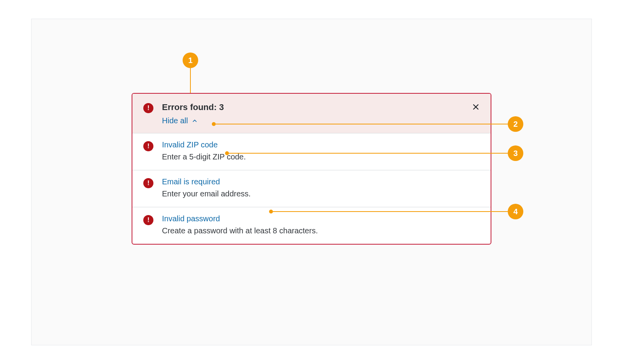 The width and height of the screenshot is (623, 364). I want to click on error-item-body: Enter a 5-digit ZIP code., so click(321, 157).